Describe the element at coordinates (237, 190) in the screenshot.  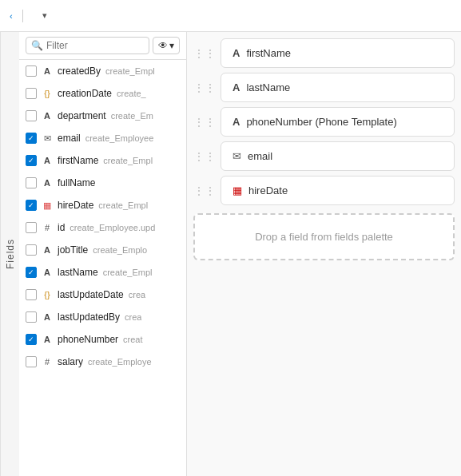
I see `layout-field-icon: ▦` at that location.